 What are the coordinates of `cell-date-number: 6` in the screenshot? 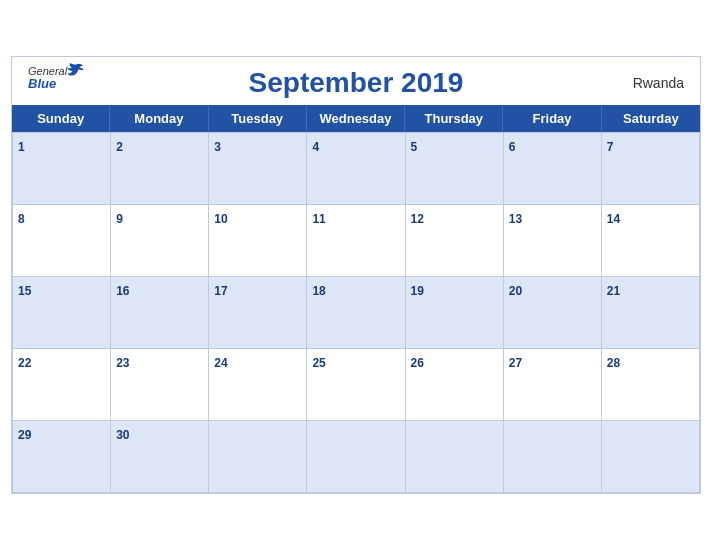 It's located at (512, 147).